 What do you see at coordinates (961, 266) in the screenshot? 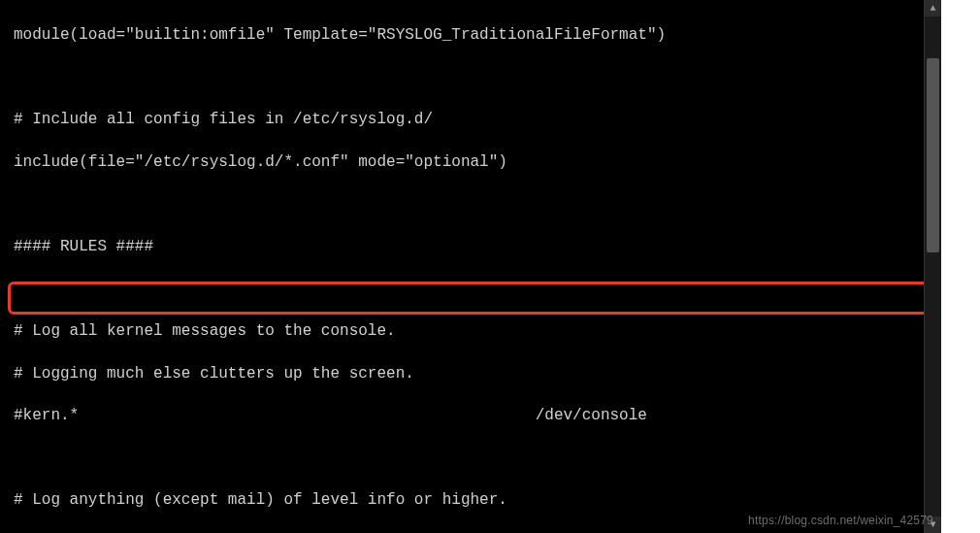
I see `side-panel: 1 gici;` at bounding box center [961, 266].